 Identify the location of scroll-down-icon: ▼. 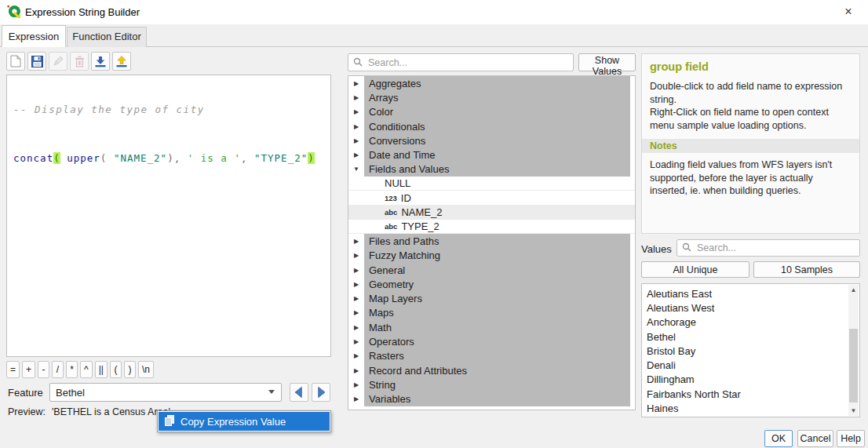
(854, 411).